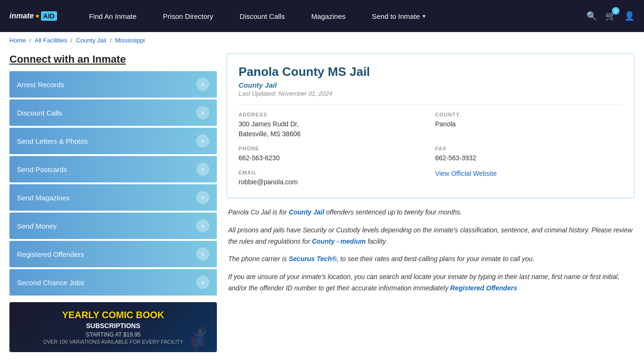 The image size is (644, 362). I want to click on breadcrumb-all-facilities: All Facilities, so click(51, 41).